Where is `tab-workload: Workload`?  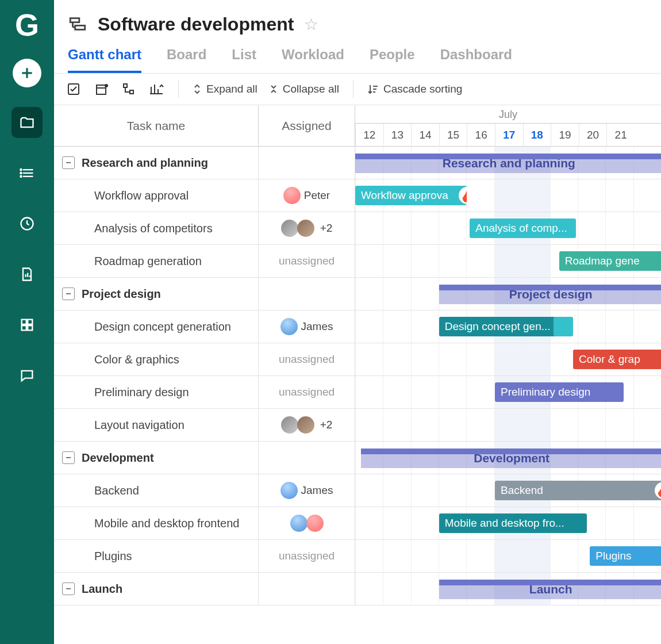 tab-workload: Workload is located at coordinates (313, 60).